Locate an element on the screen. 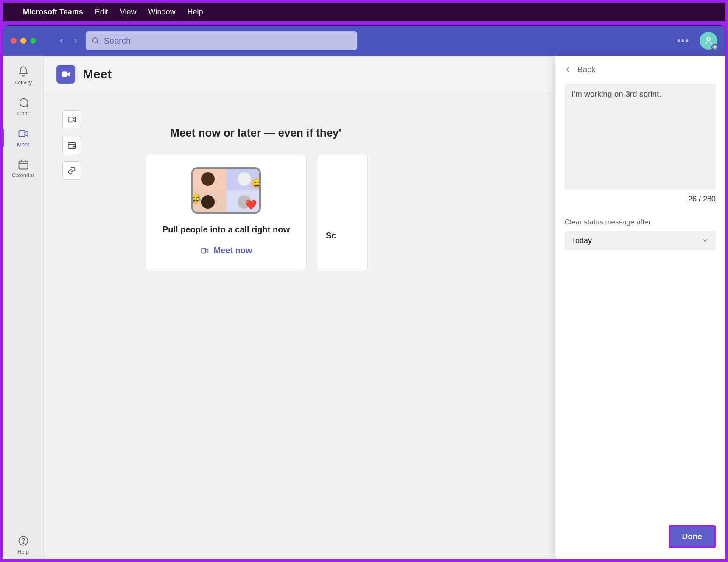 The image size is (728, 562). chevron-left-icon is located at coordinates (568, 70).